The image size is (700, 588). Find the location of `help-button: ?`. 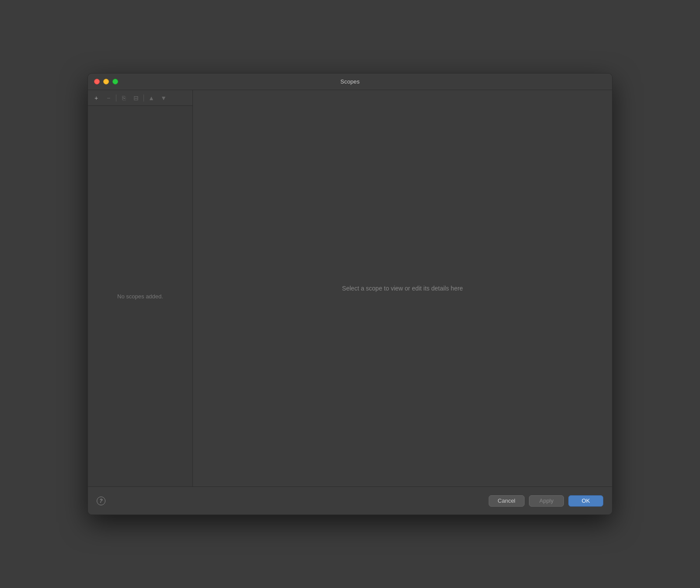

help-button: ? is located at coordinates (101, 501).